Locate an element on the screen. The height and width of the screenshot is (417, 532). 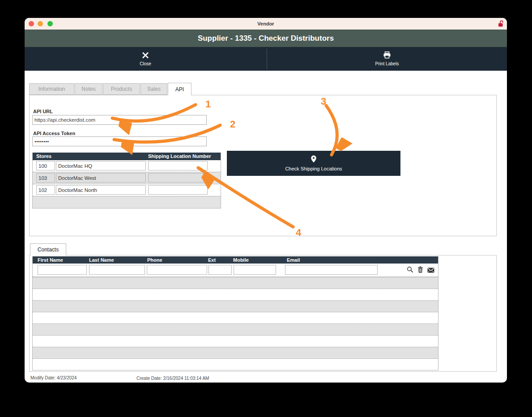
stores-table-header: Stores Shipping Location Number is located at coordinates (127, 157).